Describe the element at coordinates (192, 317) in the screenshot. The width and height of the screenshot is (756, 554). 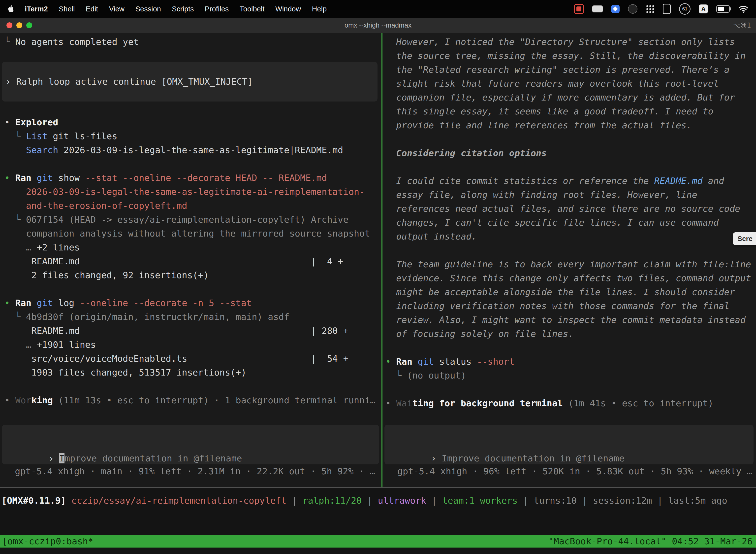
I see `terminal-line: └ 4b9d30f (origin/main, instructkr/main,…` at that location.